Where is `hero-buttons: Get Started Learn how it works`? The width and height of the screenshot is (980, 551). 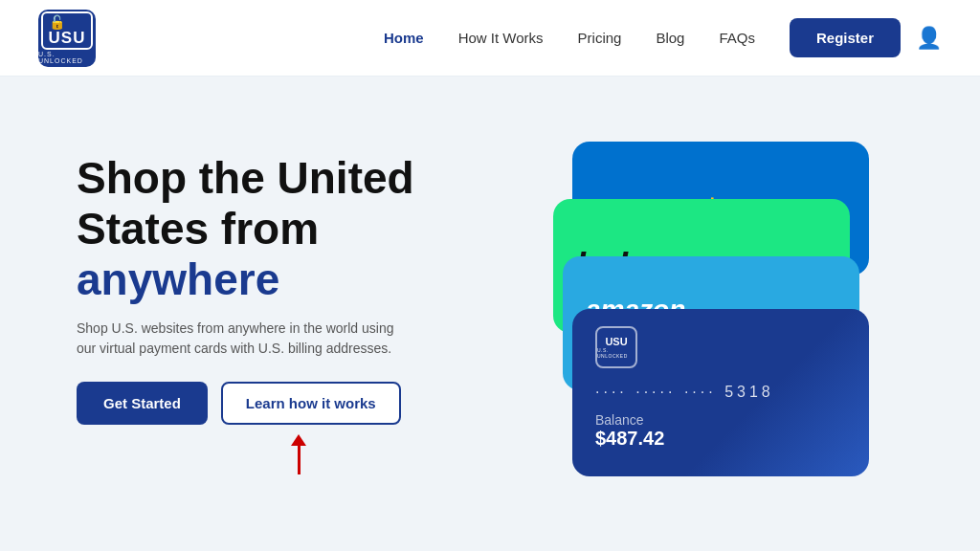 hero-buttons: Get Started Learn how it works is located at coordinates (274, 404).